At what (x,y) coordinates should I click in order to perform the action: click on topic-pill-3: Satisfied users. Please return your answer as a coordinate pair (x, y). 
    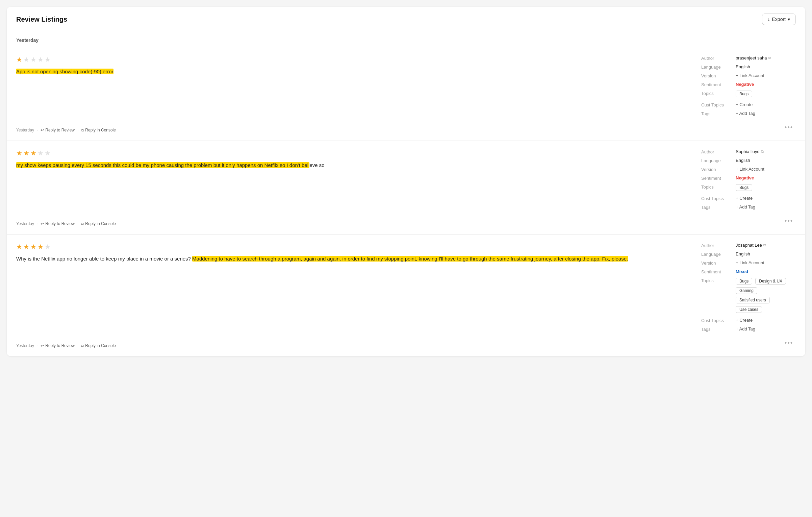
    Looking at the image, I should click on (753, 300).